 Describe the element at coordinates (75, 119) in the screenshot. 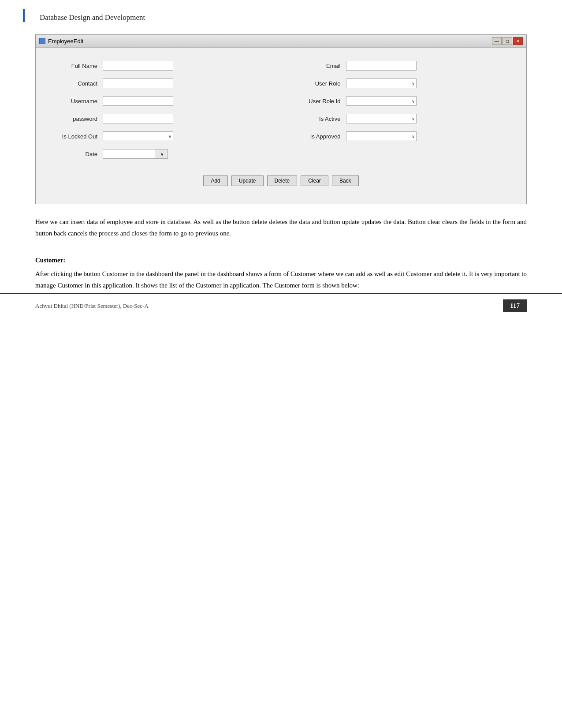

I see `password-label: password` at that location.